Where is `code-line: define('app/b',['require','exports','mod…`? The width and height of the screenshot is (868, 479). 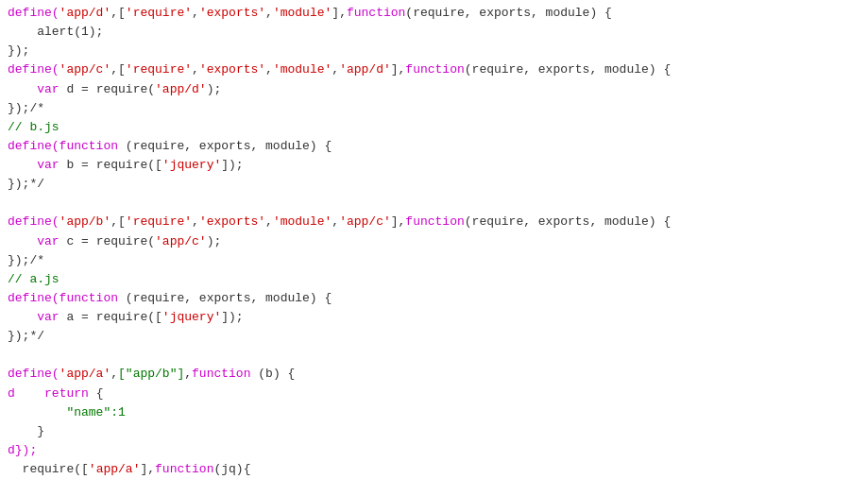 code-line: define('app/b',['require','exports','mod… is located at coordinates (434, 222).